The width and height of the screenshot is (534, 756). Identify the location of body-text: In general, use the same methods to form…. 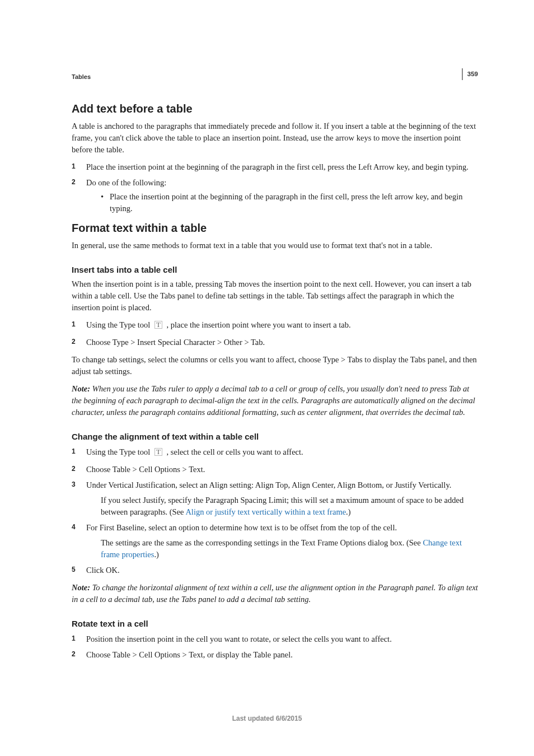
(275, 245).